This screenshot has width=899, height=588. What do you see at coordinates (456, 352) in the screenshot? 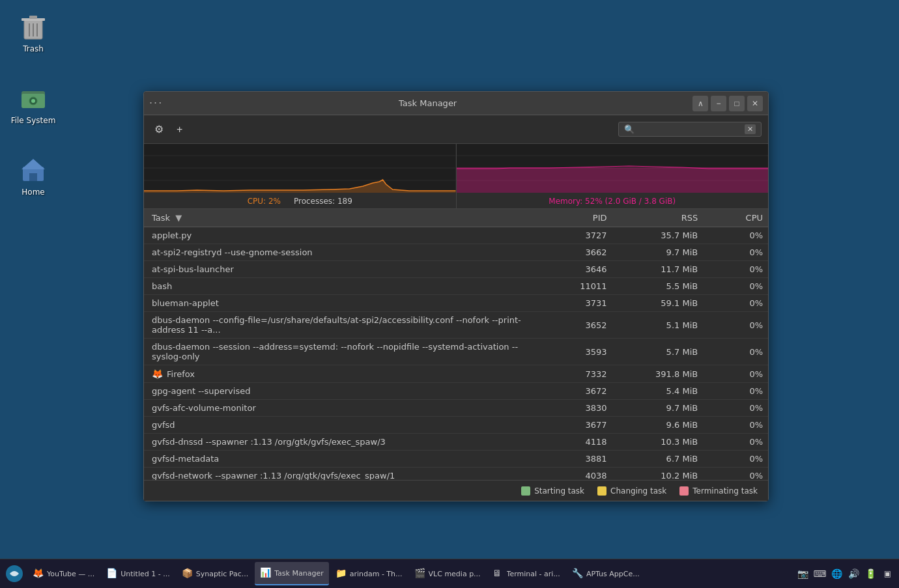
I see `table-row: dbus-daemon --session --address=systemd:…` at bounding box center [456, 352].